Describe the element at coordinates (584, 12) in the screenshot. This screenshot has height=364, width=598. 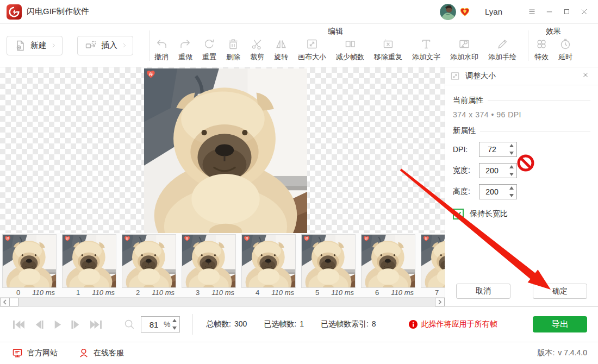
I see `close-icon` at that location.